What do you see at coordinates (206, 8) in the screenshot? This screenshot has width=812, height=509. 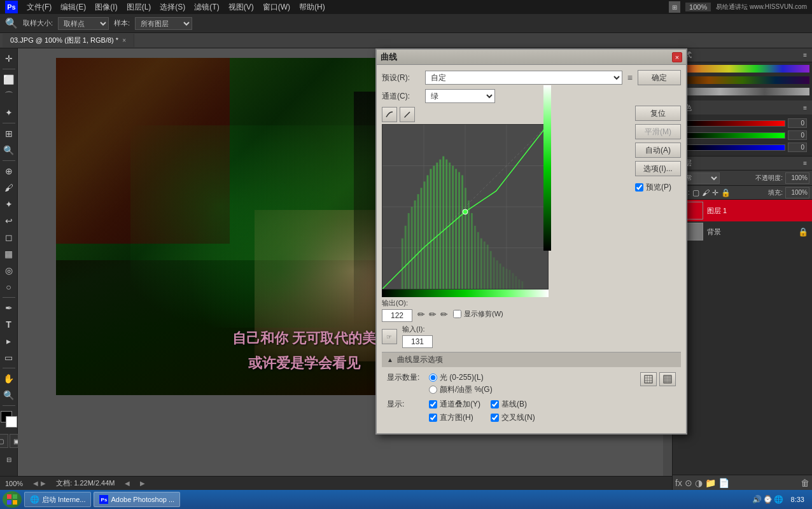 I see `menu-filter: 滤镜(T)` at bounding box center [206, 8].